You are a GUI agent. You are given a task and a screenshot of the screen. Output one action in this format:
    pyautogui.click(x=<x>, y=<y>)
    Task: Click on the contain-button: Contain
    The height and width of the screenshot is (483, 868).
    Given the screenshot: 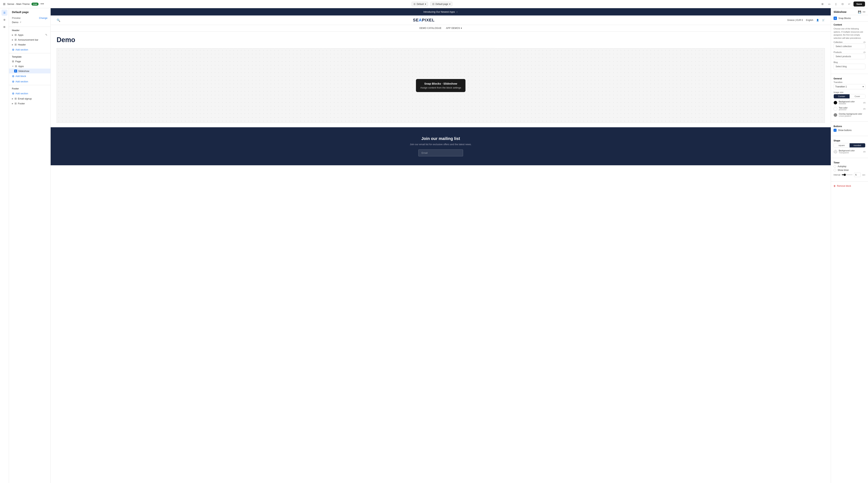 What is the action you would take?
    pyautogui.click(x=842, y=96)
    